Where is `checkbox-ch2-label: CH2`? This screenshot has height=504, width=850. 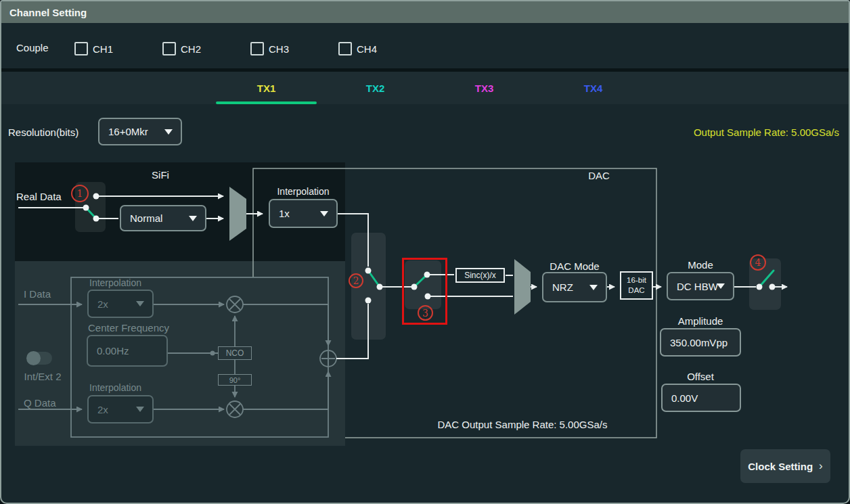 checkbox-ch2-label: CH2 is located at coordinates (191, 49).